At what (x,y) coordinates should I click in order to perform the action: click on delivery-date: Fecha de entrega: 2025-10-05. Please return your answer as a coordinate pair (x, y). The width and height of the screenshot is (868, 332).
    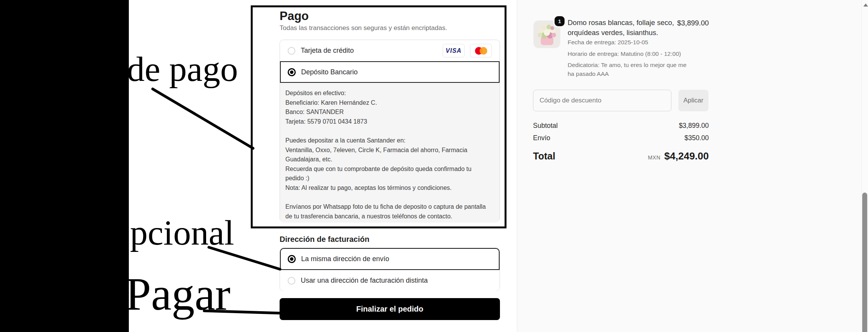
    Looking at the image, I should click on (608, 42).